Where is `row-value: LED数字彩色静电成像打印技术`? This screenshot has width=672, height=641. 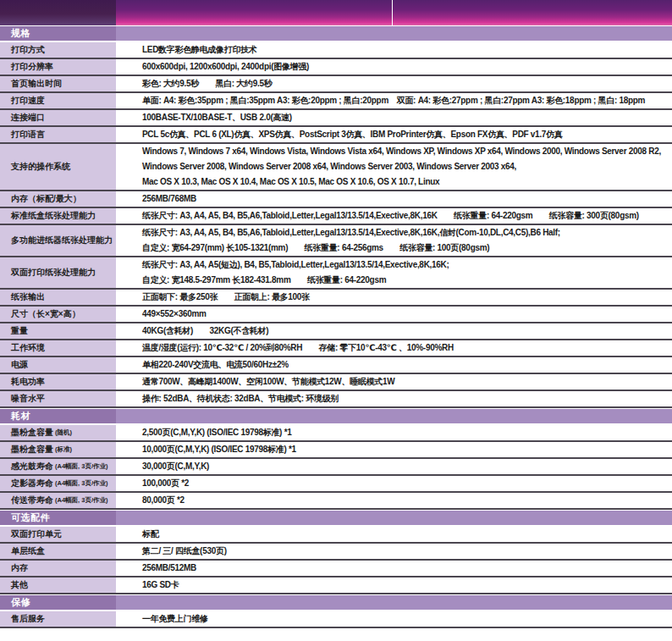
row-value: LED数字彩色静电成像打印技术 is located at coordinates (396, 50).